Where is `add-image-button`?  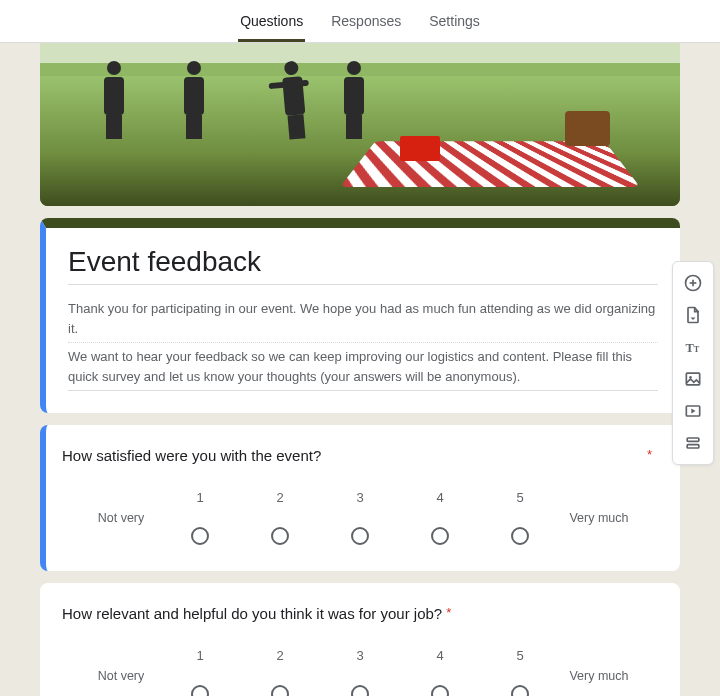
add-image-button is located at coordinates (693, 379).